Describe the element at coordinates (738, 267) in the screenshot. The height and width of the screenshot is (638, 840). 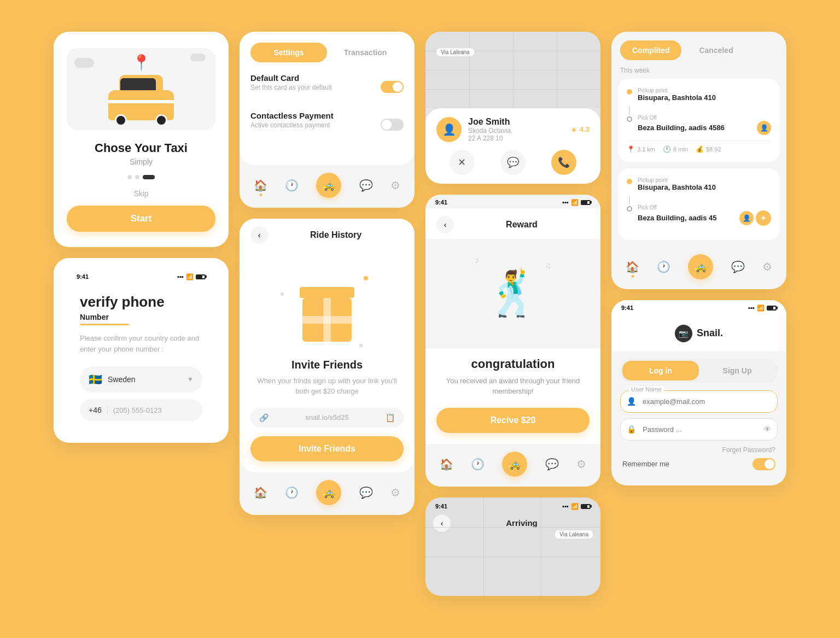
I see `nav-chat-history: 💬` at that location.